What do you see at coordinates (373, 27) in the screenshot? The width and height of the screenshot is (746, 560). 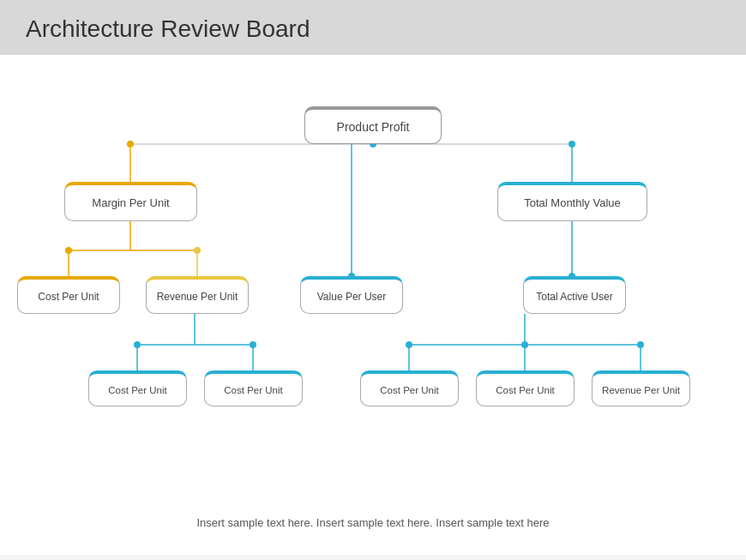 I see `header-bar: Architecture Review Board` at bounding box center [373, 27].